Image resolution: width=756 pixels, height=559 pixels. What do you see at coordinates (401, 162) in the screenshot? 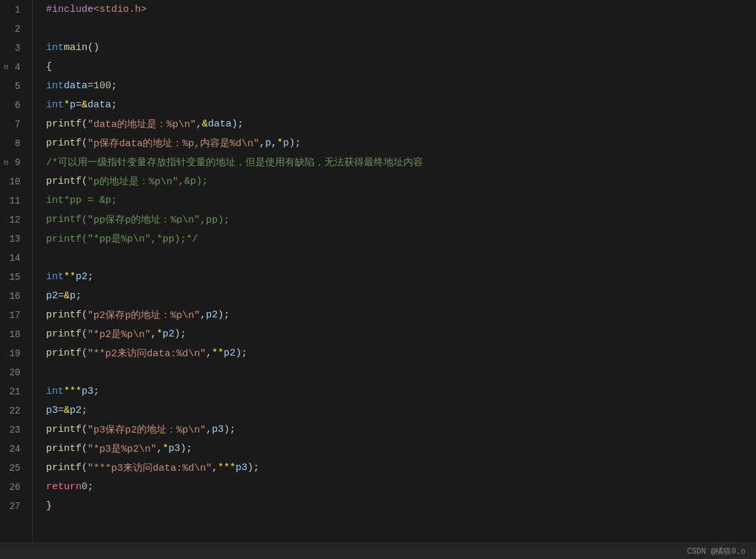
I see `code-line: /*可以用一级指针变量存放指针变量的地址，但是使用有缺陷，无法获得最终地址内容` at bounding box center [401, 162].